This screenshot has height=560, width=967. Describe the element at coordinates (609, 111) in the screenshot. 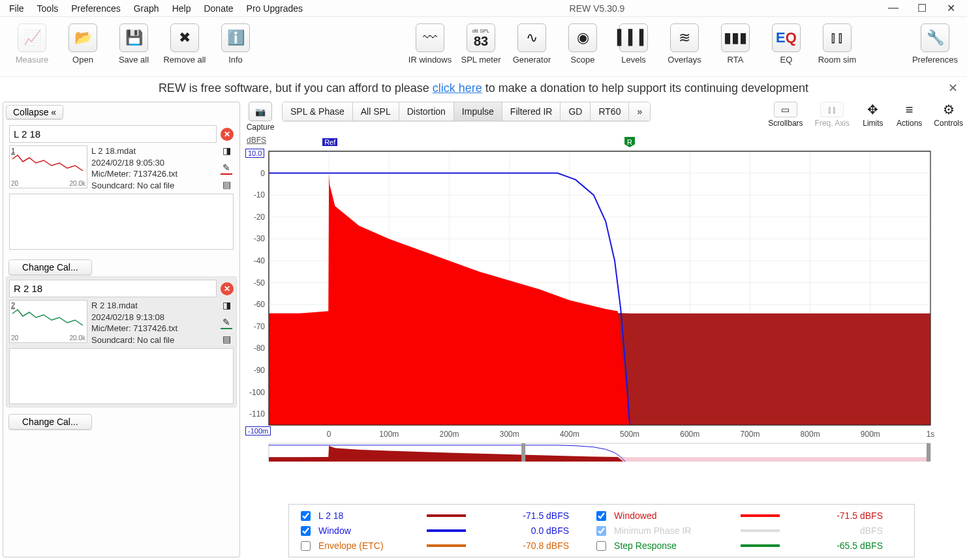

I see `tab-rt60: RT60` at that location.